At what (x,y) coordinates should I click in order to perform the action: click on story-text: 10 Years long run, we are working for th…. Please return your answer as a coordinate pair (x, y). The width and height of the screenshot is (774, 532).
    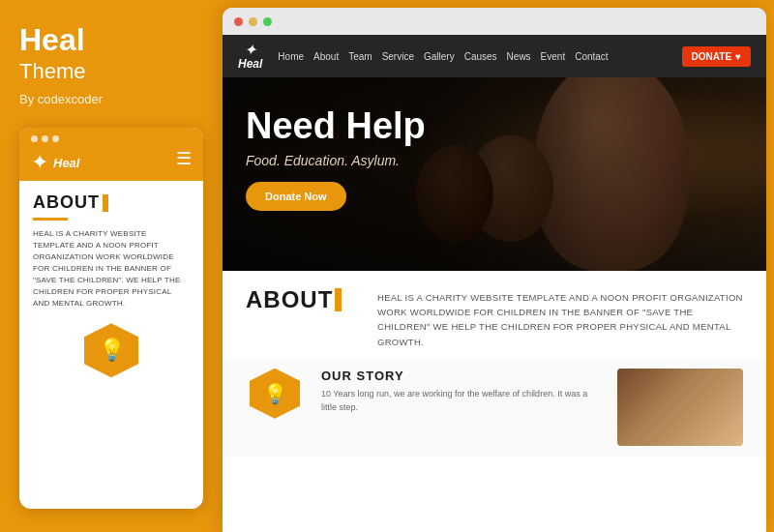
    Looking at the image, I should click on (461, 400).